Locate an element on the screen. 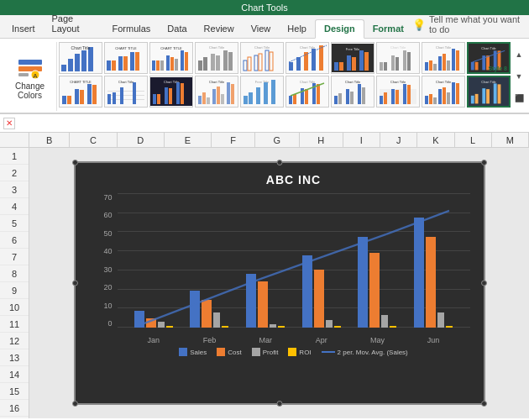  handle-bottom-left is located at coordinates (76, 403).